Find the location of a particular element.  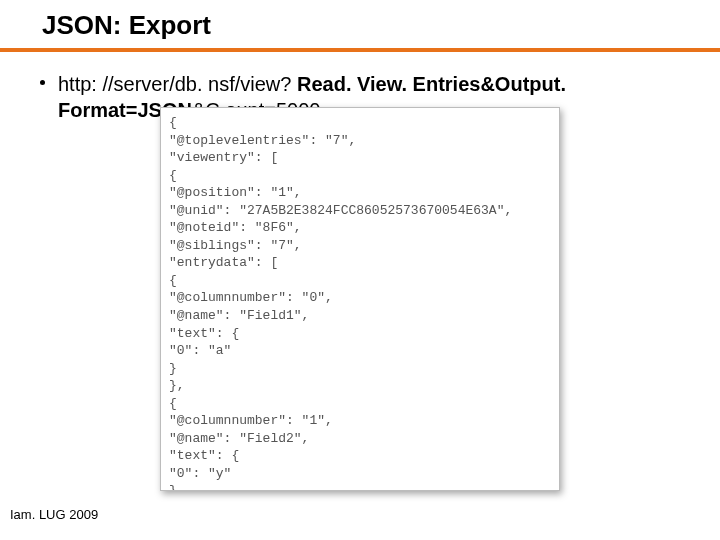

slide-title: JSON: Export is located at coordinates (126, 26).